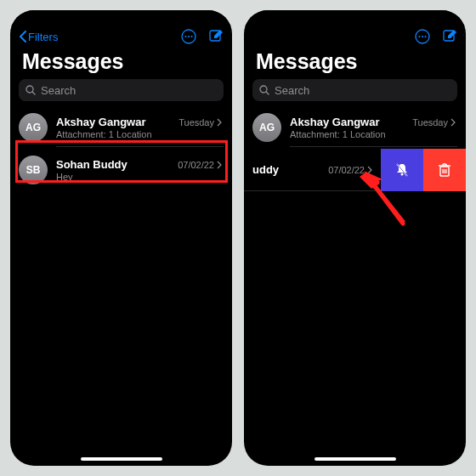 This screenshot has height=476, width=476. What do you see at coordinates (38, 37) in the screenshot?
I see `back-button: Filters` at bounding box center [38, 37].